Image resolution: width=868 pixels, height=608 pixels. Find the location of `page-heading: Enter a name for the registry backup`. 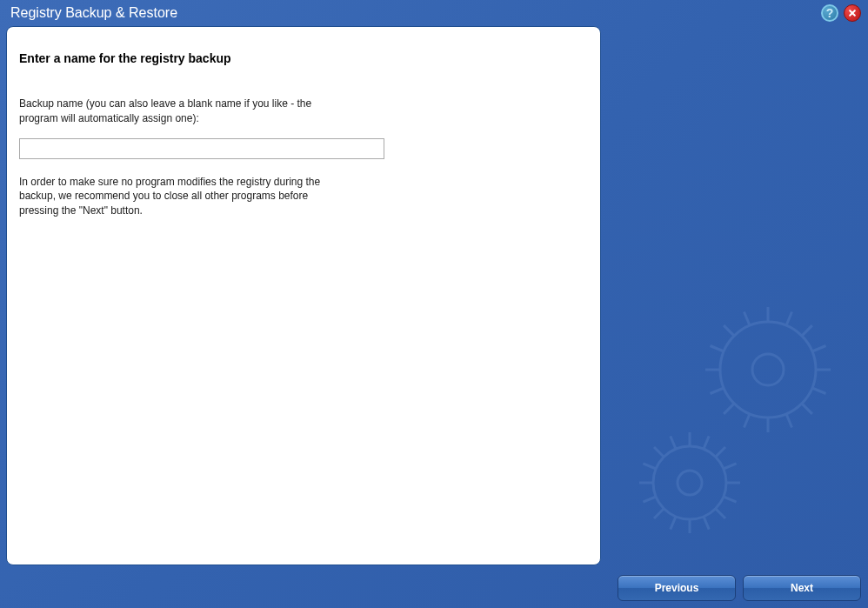

page-heading: Enter a name for the registry backup is located at coordinates (304, 58).